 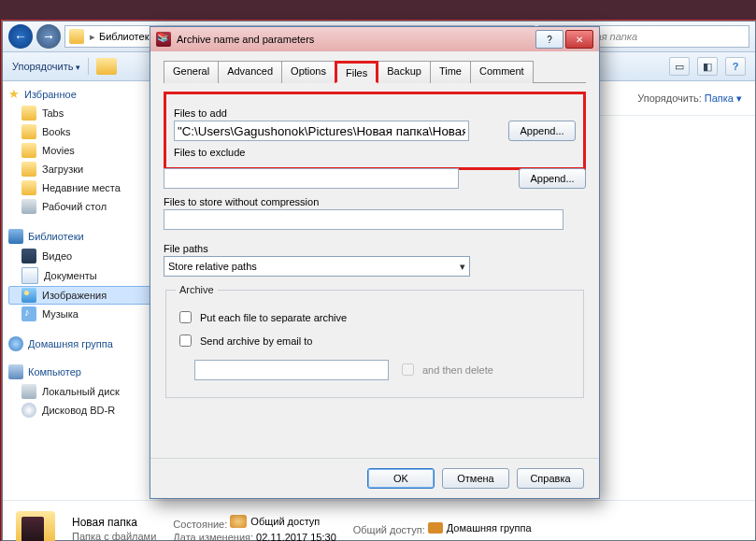 I want to click on status-bar: Новая папка Папка с файлами Состояние Об…, so click(x=379, y=520).